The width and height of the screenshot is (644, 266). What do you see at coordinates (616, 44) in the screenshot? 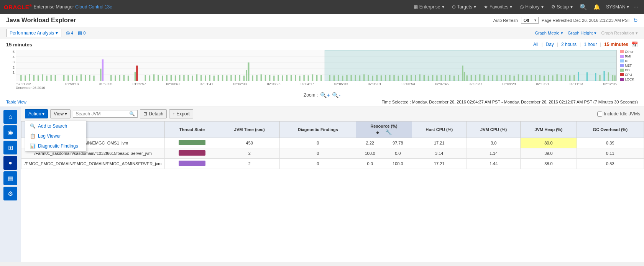
I see `filter-15minutes: 15 minutes` at bounding box center [616, 44].